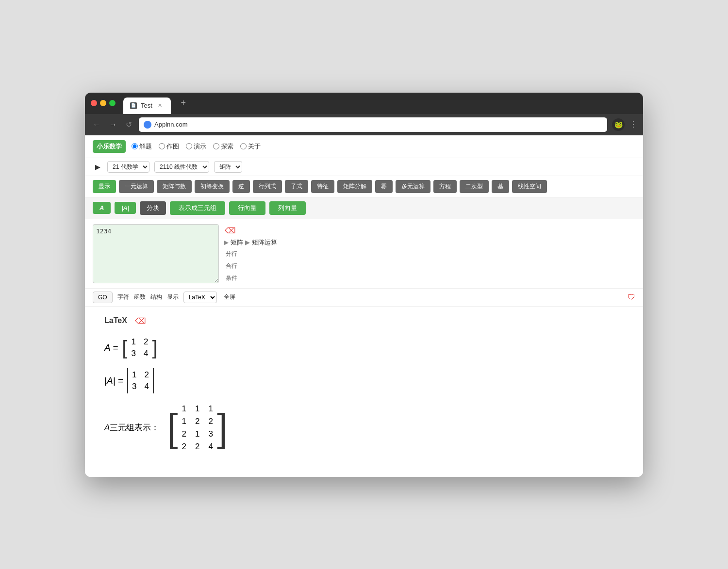 This screenshot has height=569, width=728. I want to click on level-select: 21 代数学, so click(128, 167).